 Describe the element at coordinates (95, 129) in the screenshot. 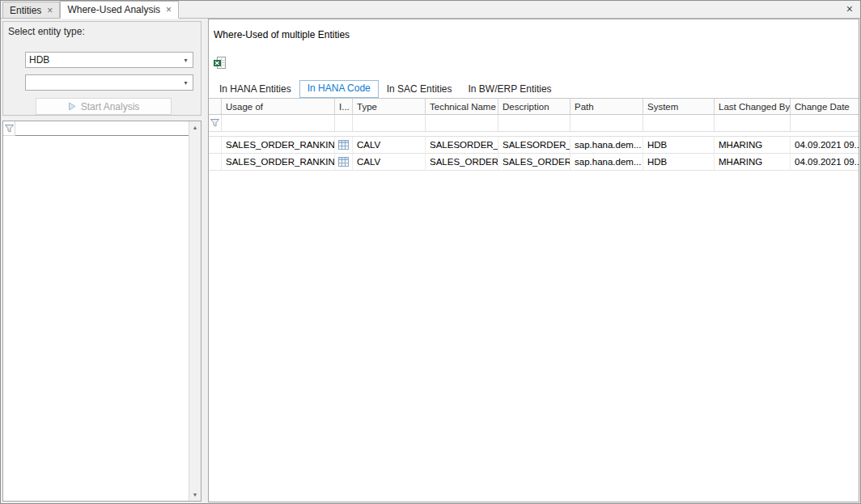

I see `tree-header-row` at that location.